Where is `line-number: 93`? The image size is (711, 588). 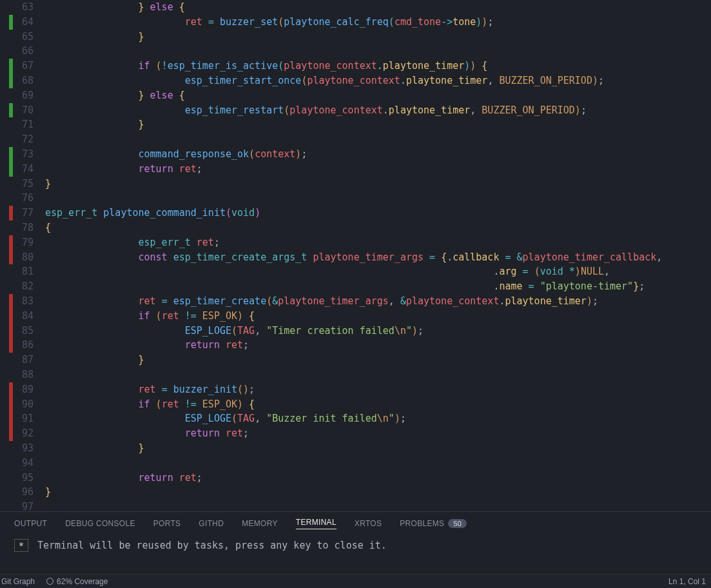 line-number: 93 is located at coordinates (29, 449).